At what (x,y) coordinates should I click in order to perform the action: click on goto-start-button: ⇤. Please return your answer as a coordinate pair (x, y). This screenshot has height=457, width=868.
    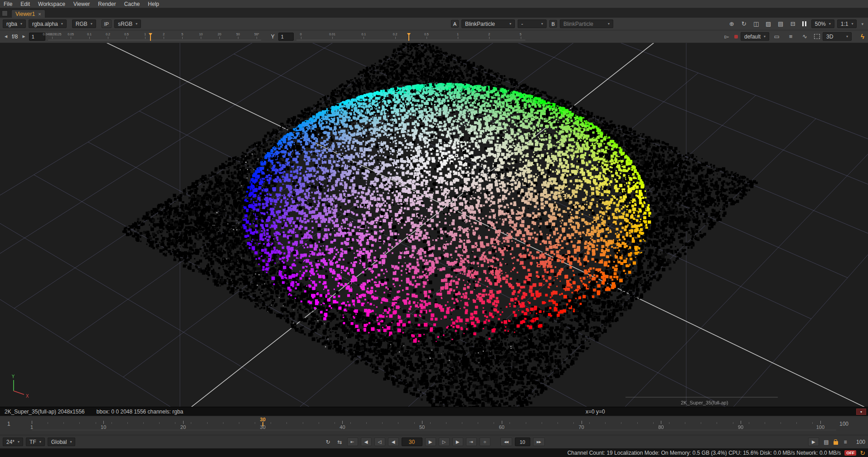
    Looking at the image, I should click on (353, 442).